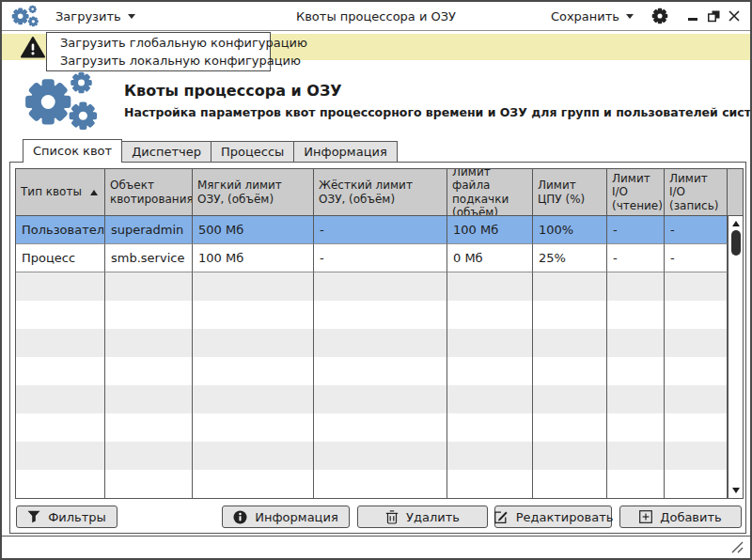 The height and width of the screenshot is (560, 752). What do you see at coordinates (241, 517) in the screenshot?
I see `info-circle-icon` at bounding box center [241, 517].